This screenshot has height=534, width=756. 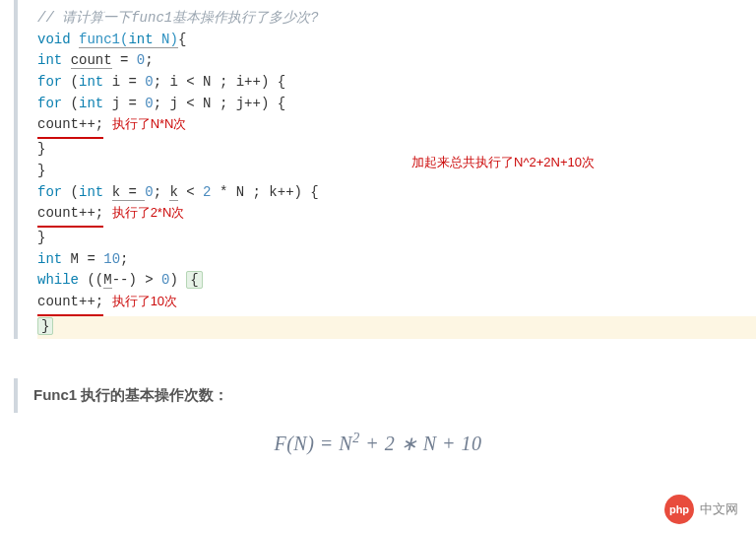 I want to click on annotation-sum: 加起来总共执行了N^2+2N+10次, so click(x=503, y=163).